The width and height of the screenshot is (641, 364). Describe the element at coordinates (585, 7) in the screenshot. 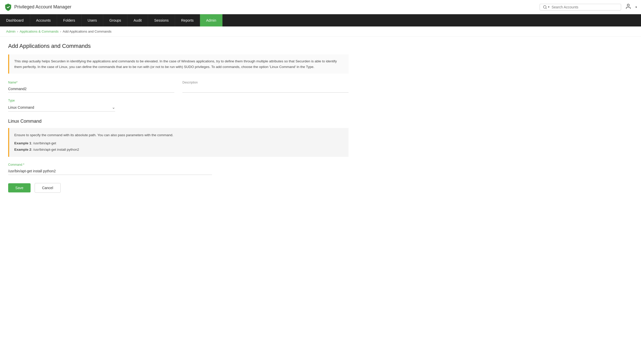

I see `search-input` at that location.